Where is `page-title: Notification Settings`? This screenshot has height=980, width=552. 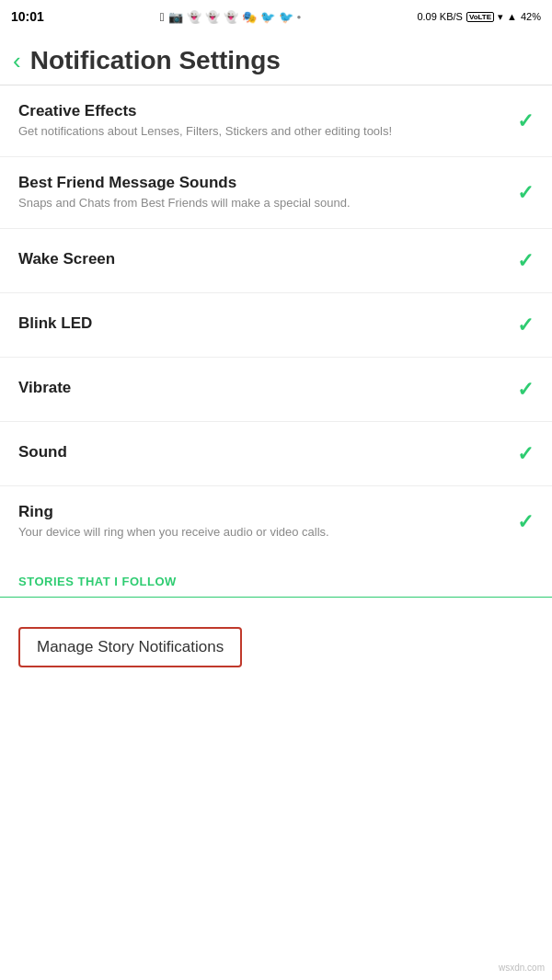
page-title: Notification Settings is located at coordinates (155, 61).